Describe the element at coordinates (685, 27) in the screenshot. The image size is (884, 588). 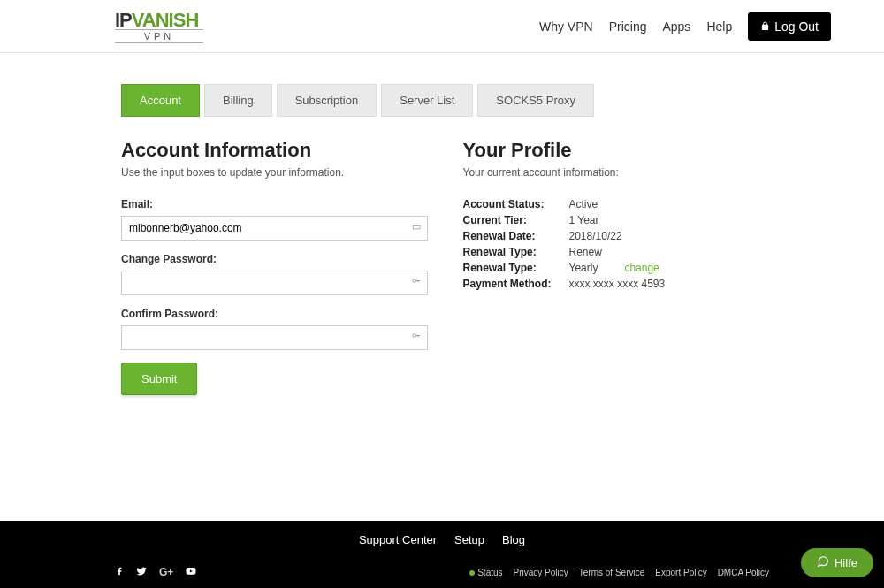
I see `top-nav: Why VPN Pricing Apps Help Log Out` at that location.